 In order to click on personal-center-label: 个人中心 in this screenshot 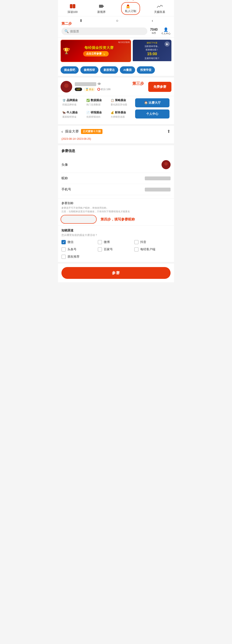, I will do `click(166, 34)`.